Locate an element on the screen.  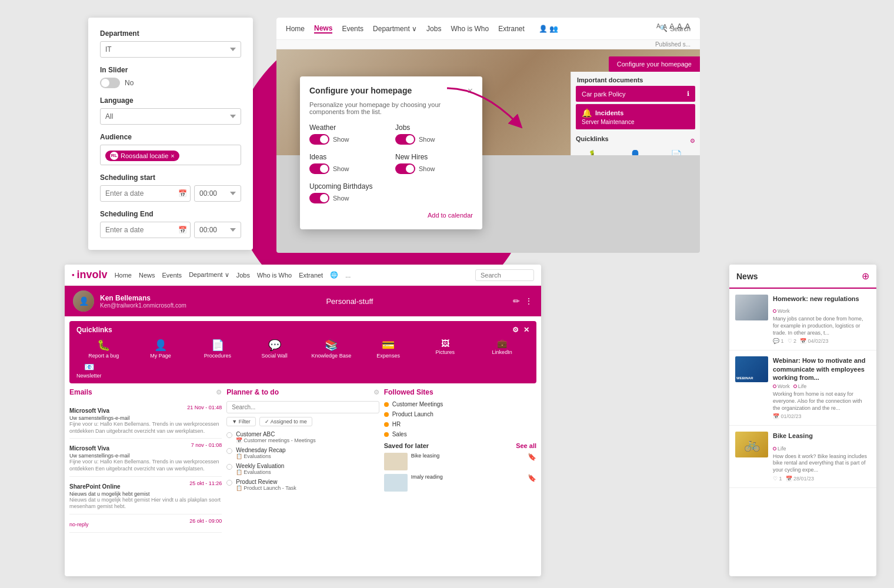
font-xxlarge: A is located at coordinates (688, 26).